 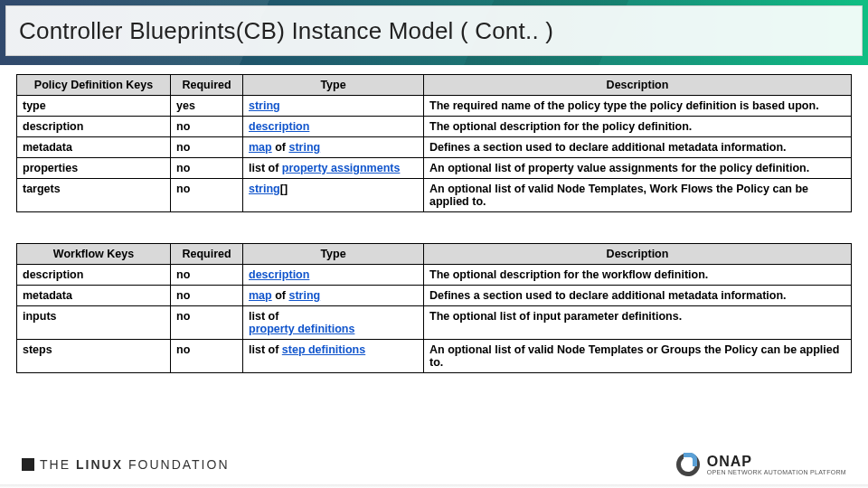 I want to click on table-row: targetsnostring[]An optional list of val…, so click(x=434, y=195).